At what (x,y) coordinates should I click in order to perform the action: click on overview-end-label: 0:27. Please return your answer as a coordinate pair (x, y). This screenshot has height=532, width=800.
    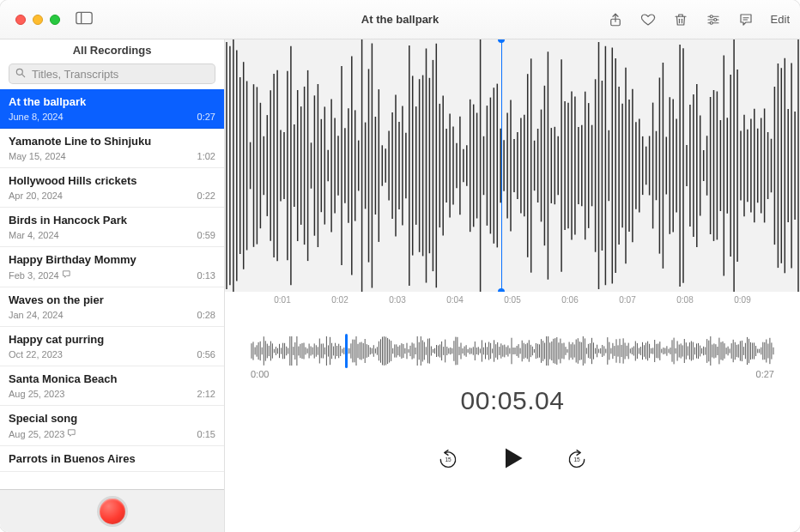
    Looking at the image, I should click on (766, 374).